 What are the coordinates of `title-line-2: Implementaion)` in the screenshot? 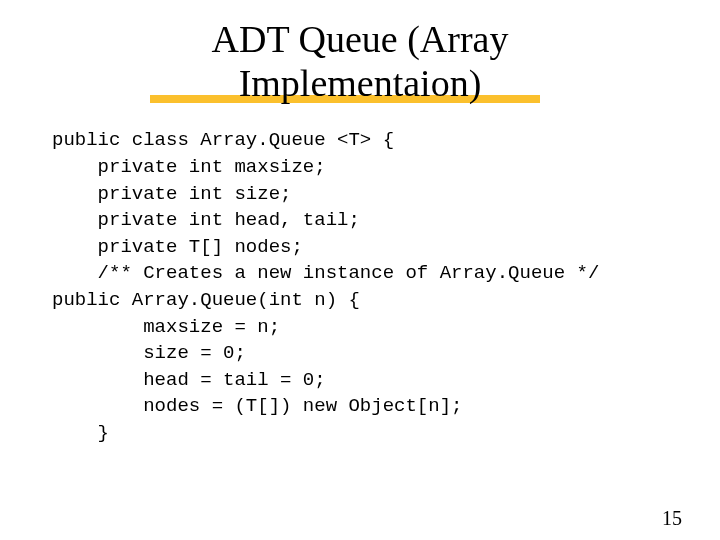 It's located at (360, 83).